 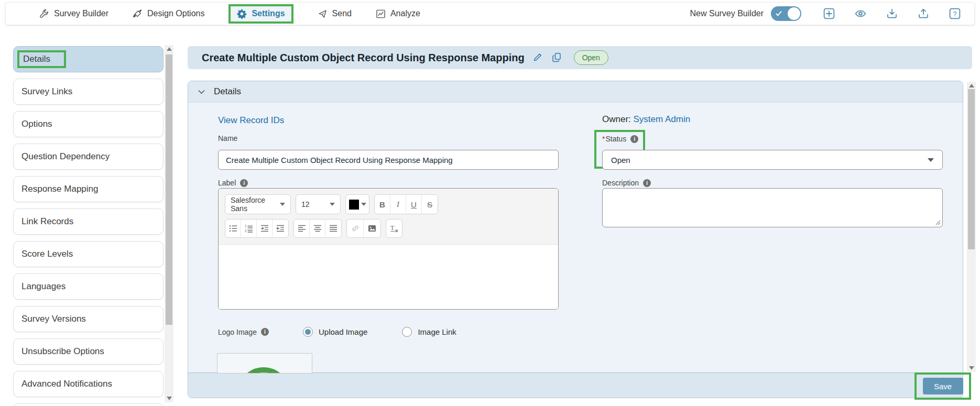 What do you see at coordinates (575, 92) in the screenshot?
I see `details-section-header: Details` at bounding box center [575, 92].